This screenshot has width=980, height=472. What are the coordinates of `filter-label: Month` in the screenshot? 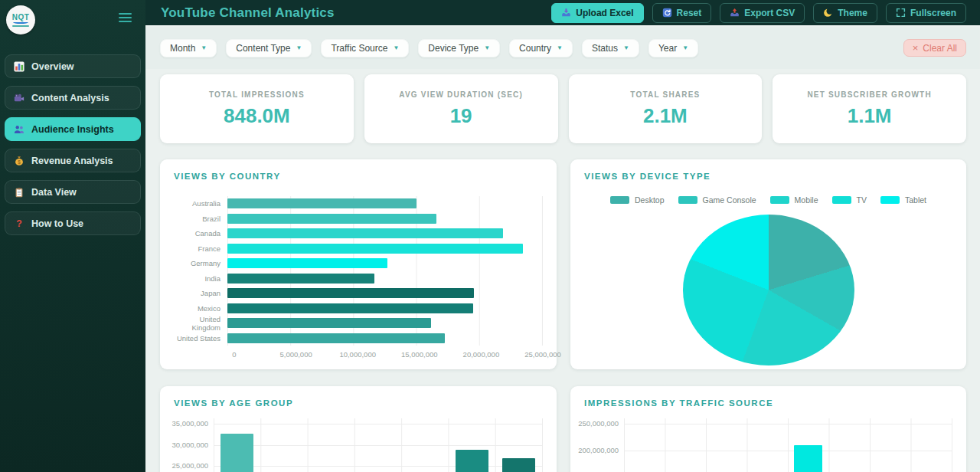 It's located at (182, 48).